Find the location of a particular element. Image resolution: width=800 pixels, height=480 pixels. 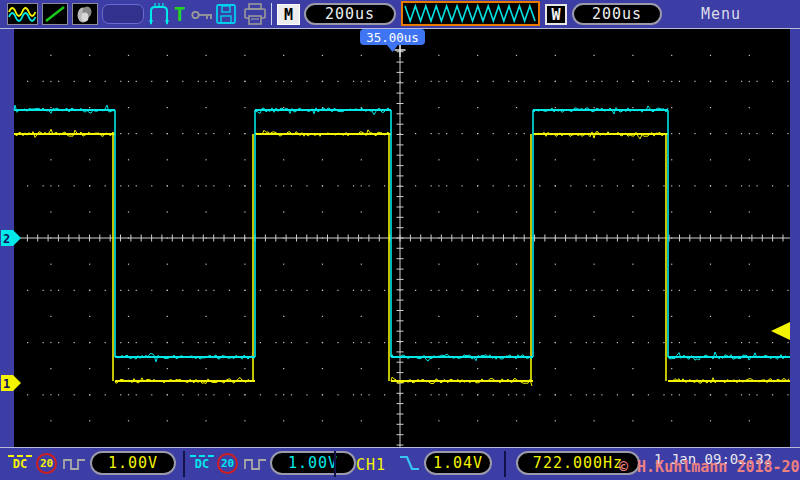

ch1-bandwidth-value: 20 is located at coordinates (46, 464).